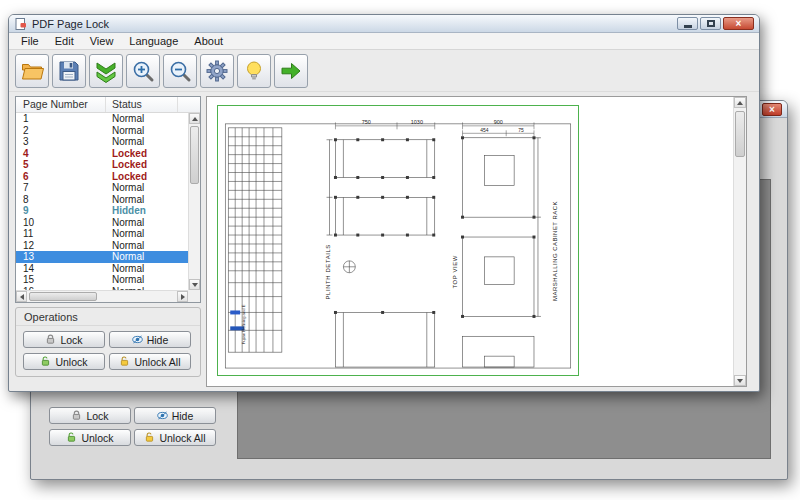  What do you see at coordinates (102, 41) in the screenshot?
I see `menu-view: View` at bounding box center [102, 41].